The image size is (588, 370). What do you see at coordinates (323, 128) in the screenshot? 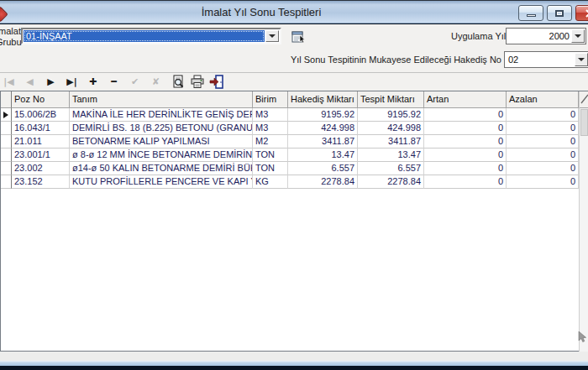
I see `cell-hakedis: 424.998` at bounding box center [323, 128].